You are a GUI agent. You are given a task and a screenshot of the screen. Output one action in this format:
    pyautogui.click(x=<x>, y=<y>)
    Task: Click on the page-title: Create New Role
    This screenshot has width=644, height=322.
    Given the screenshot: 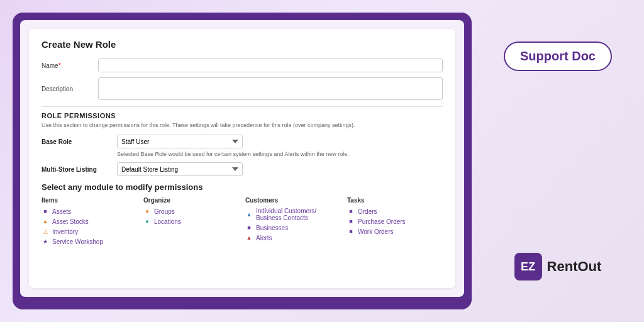 What is the action you would take?
    pyautogui.click(x=242, y=44)
    